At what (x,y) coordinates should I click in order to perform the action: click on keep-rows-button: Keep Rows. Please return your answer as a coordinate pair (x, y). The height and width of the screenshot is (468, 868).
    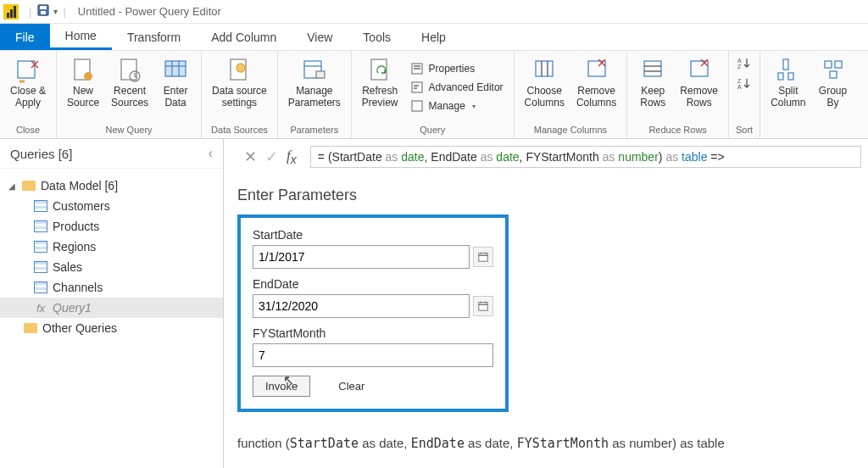
    Looking at the image, I should click on (653, 82).